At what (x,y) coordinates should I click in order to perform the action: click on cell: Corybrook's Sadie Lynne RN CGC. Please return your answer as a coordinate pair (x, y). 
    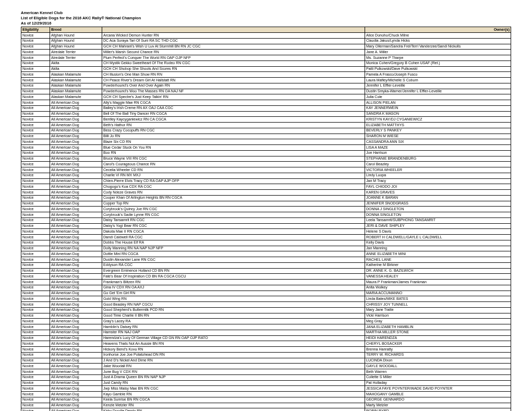
    Looking at the image, I should click on (234, 215).